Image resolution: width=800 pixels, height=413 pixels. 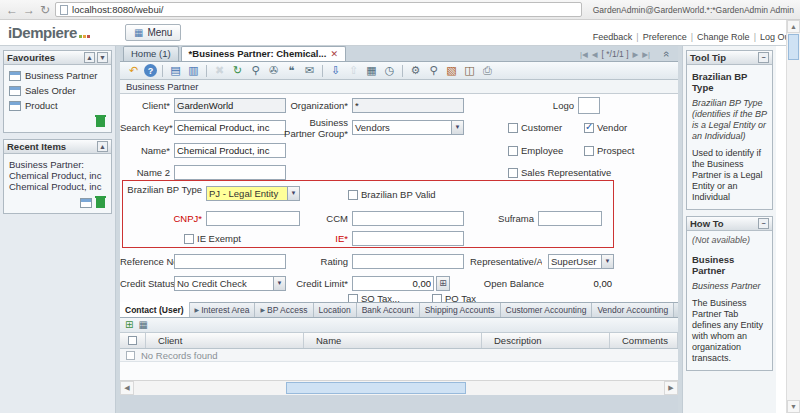 What do you see at coordinates (393, 284) in the screenshot?
I see `credit-limit-field` at bounding box center [393, 284].